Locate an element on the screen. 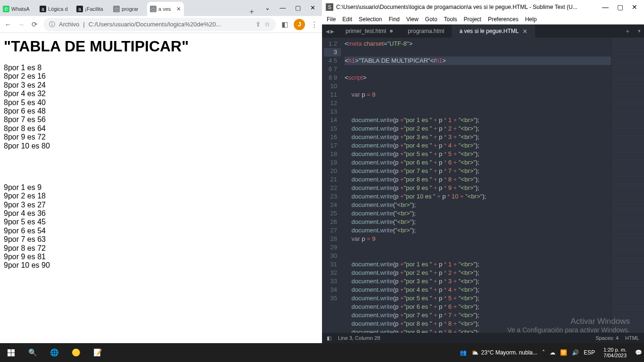 The height and width of the screenshot is (362, 644). menu-view: View is located at coordinates (413, 19).